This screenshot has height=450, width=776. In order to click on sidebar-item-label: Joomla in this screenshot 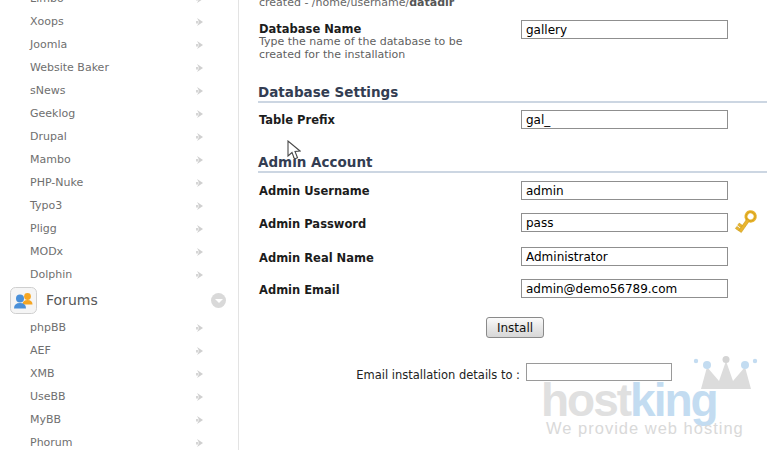, I will do `click(48, 44)`.